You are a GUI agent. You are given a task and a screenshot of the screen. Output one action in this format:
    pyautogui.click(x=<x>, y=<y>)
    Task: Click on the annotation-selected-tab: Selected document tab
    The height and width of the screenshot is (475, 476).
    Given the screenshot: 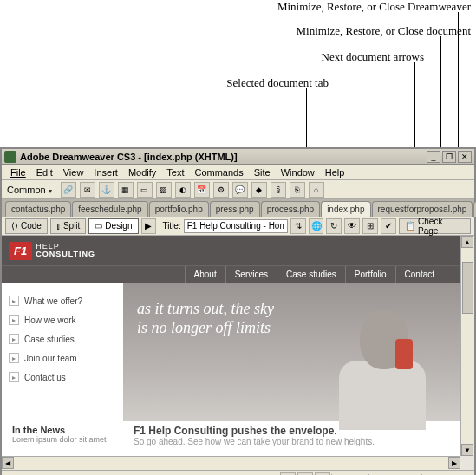 What is the action you would take?
    pyautogui.click(x=277, y=83)
    